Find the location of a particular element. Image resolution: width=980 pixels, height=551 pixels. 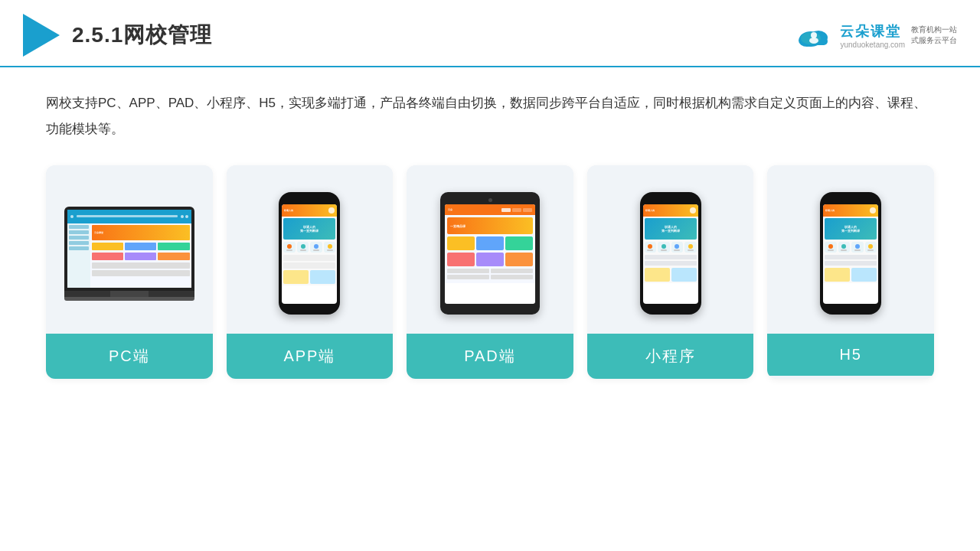

pad-tab3 is located at coordinates (528, 210).